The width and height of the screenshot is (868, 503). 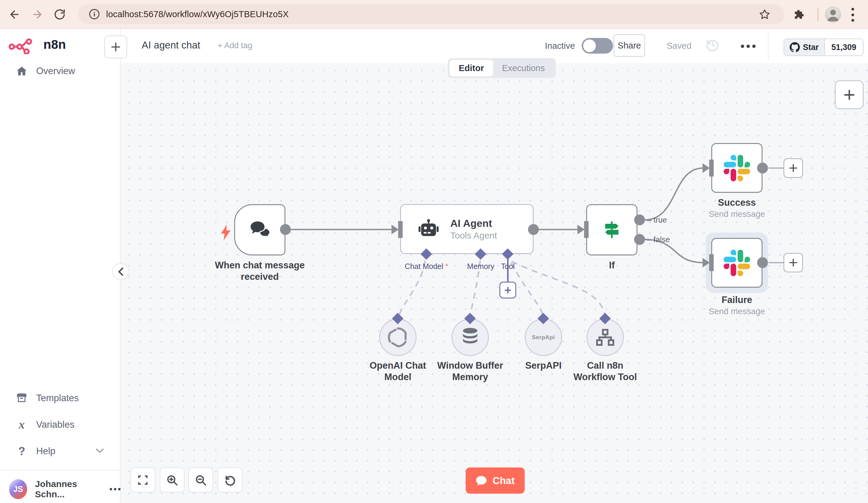 What do you see at coordinates (660, 220) in the screenshot?
I see `if-true-label: true` at bounding box center [660, 220].